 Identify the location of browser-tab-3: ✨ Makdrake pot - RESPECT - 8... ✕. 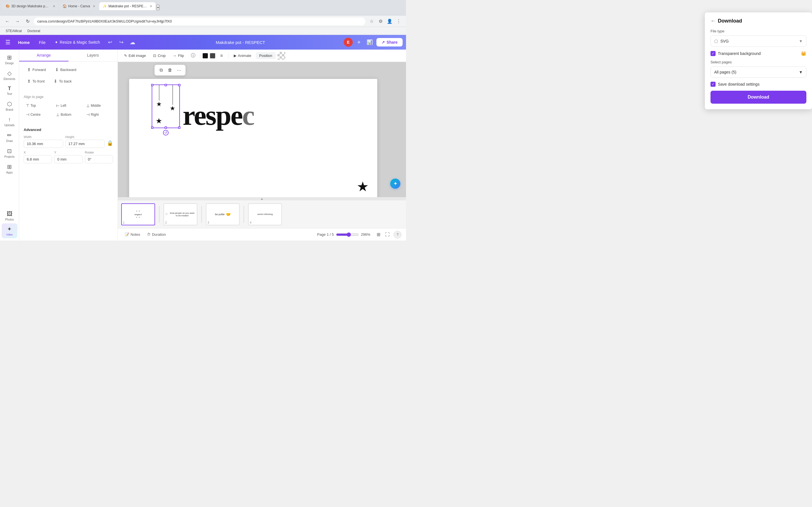
(128, 6).